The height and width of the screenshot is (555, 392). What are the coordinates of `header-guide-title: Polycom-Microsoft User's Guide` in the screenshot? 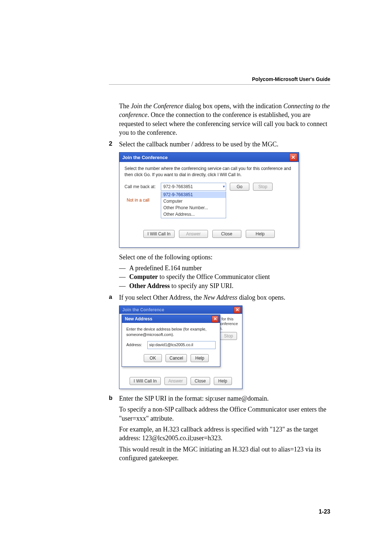 It's located at (291, 79).